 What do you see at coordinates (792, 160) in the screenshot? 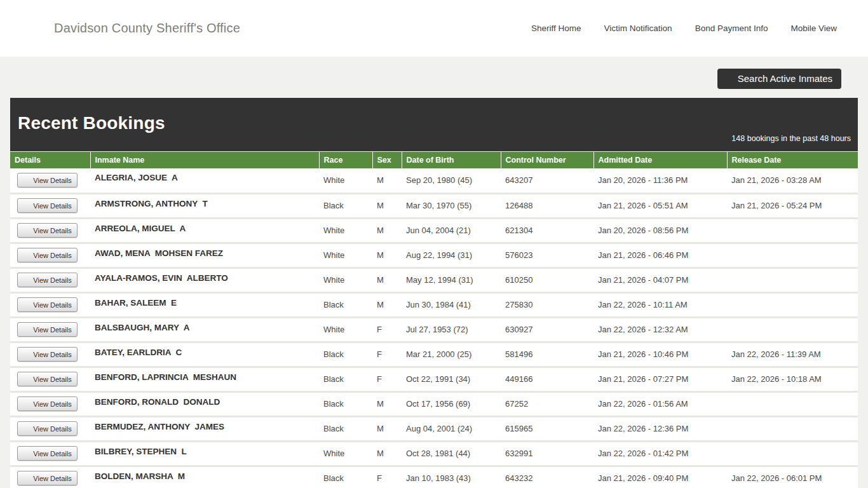
I see `col-header-release-date: Release Date` at bounding box center [792, 160].